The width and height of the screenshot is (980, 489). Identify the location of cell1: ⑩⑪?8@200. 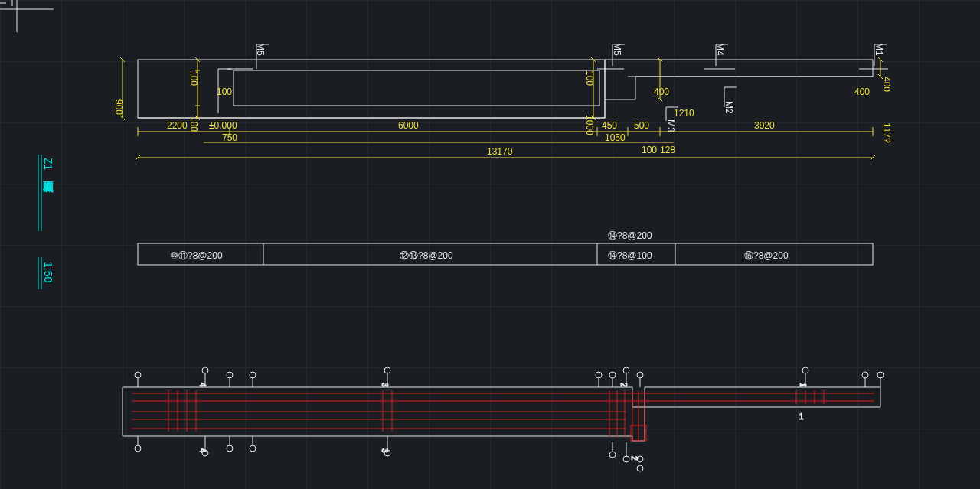
(196, 256).